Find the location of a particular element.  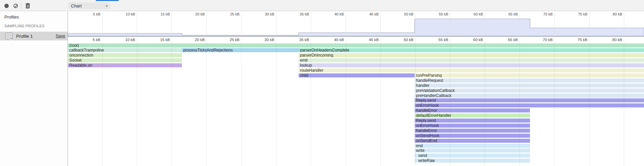

flame-bar: onconnection is located at coordinates (125, 55).